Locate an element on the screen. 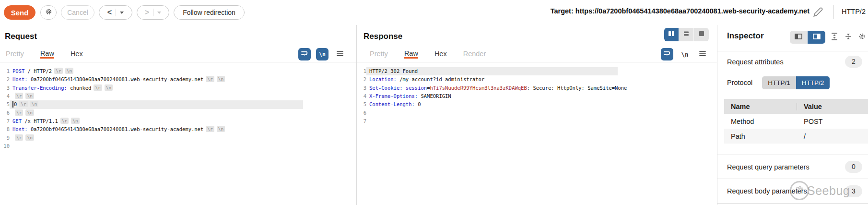 The width and height of the screenshot is (868, 205). code-line: 6 is located at coordinates (487, 113).